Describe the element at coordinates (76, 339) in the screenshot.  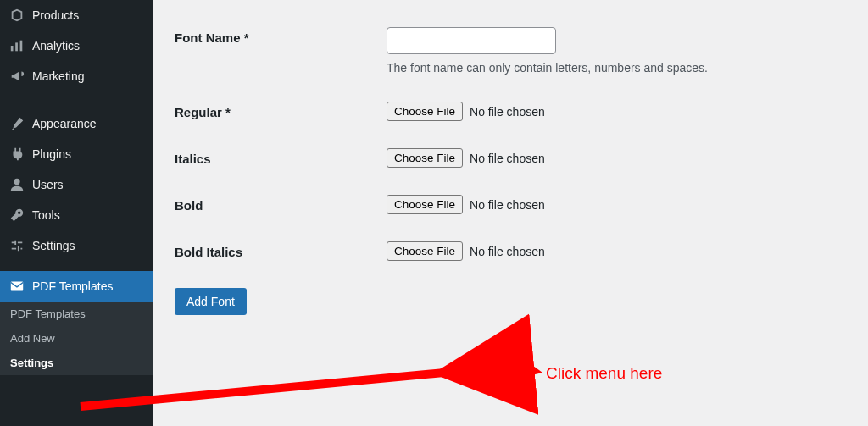
I see `sidebar-submenu: PDF Templates Add New Settings` at that location.